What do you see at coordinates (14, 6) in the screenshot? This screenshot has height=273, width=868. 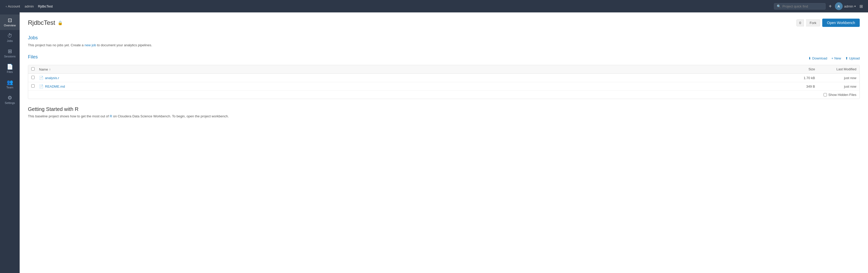 I see `account-label: Account` at bounding box center [14, 6].